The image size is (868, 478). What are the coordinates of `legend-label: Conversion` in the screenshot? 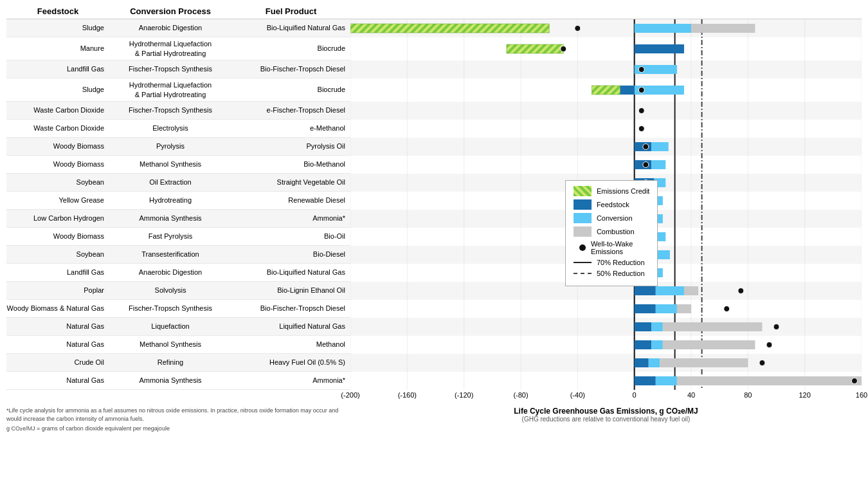 It's located at (615, 218).